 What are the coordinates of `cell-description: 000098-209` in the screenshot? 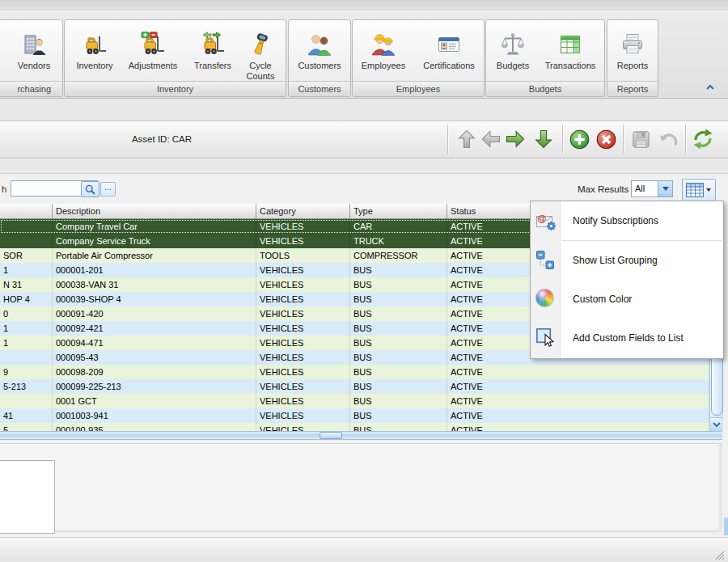 It's located at (154, 372).